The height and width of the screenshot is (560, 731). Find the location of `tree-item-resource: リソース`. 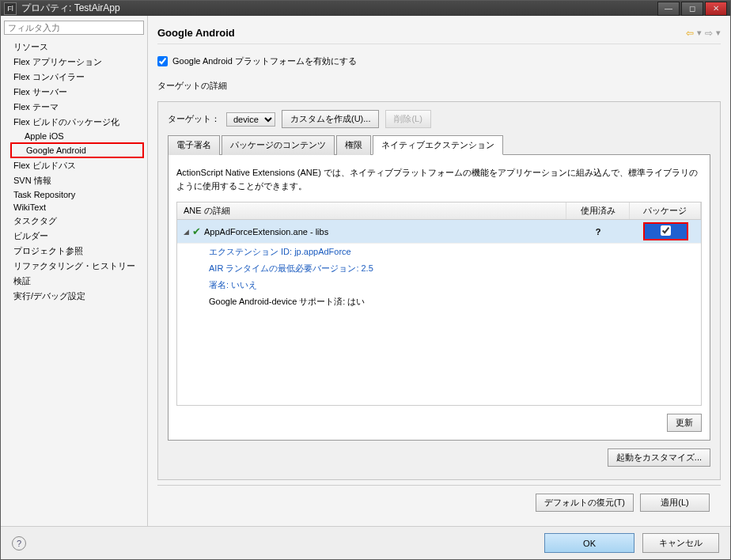

tree-item-resource: リソース is located at coordinates (78, 47).